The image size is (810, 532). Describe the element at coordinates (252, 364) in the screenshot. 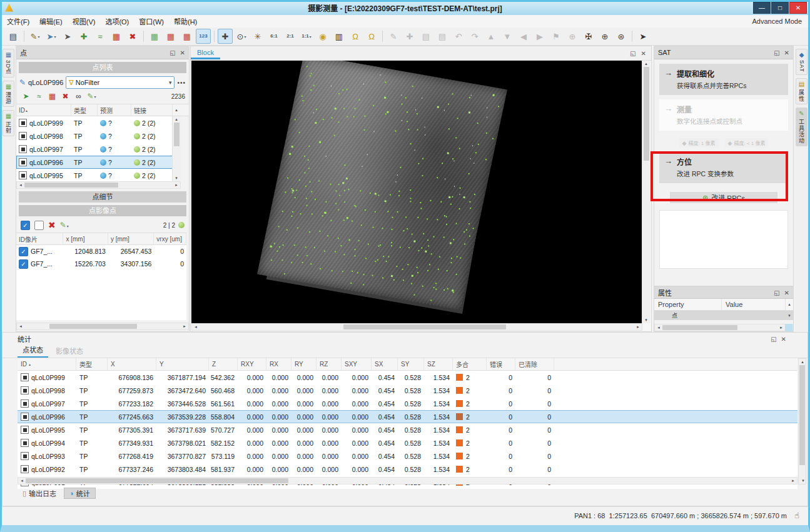

I see `column-RXY: RXY` at that location.